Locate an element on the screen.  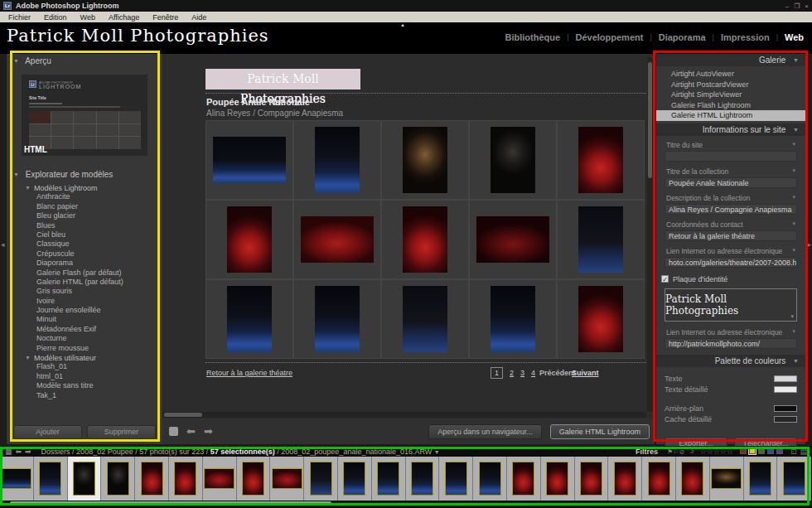
back-to-gallery-link: Retour à la galerie théatre is located at coordinates (249, 373).